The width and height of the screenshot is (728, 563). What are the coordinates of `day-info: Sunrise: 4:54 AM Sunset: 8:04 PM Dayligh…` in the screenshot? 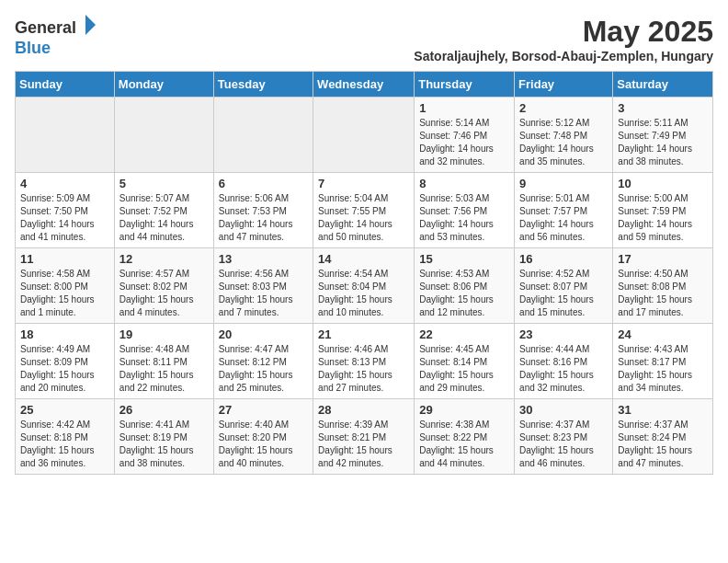 It's located at (364, 293).